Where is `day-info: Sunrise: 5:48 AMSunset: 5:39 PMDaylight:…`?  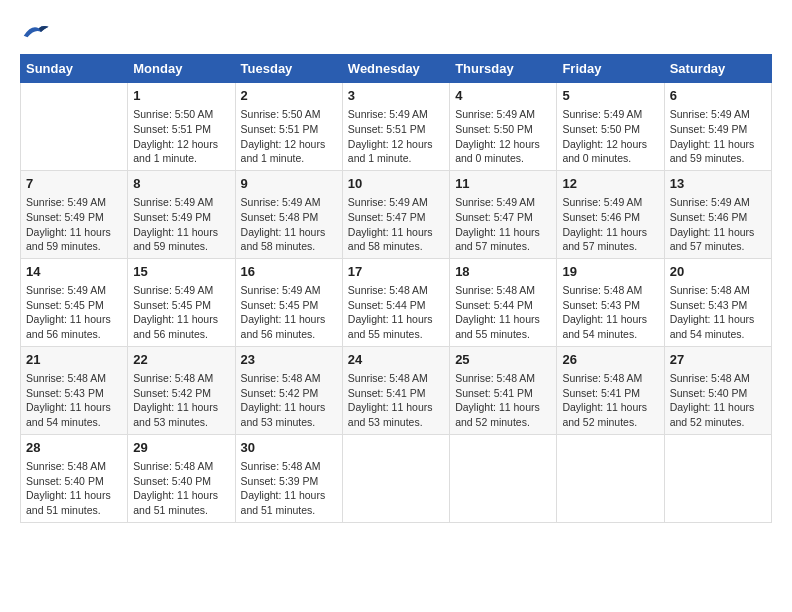
day-info: Sunrise: 5:48 AMSunset: 5:39 PMDaylight:… is located at coordinates (289, 488).